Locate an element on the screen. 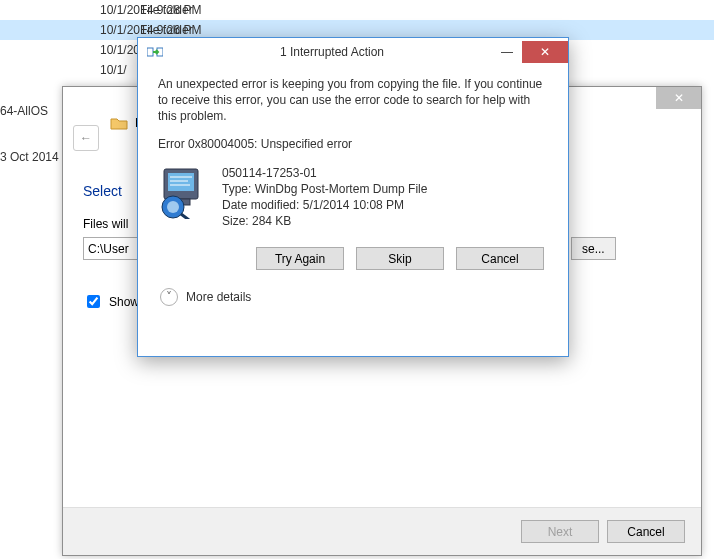 The width and height of the screenshot is (714, 559). browse-button: se... is located at coordinates (594, 248).